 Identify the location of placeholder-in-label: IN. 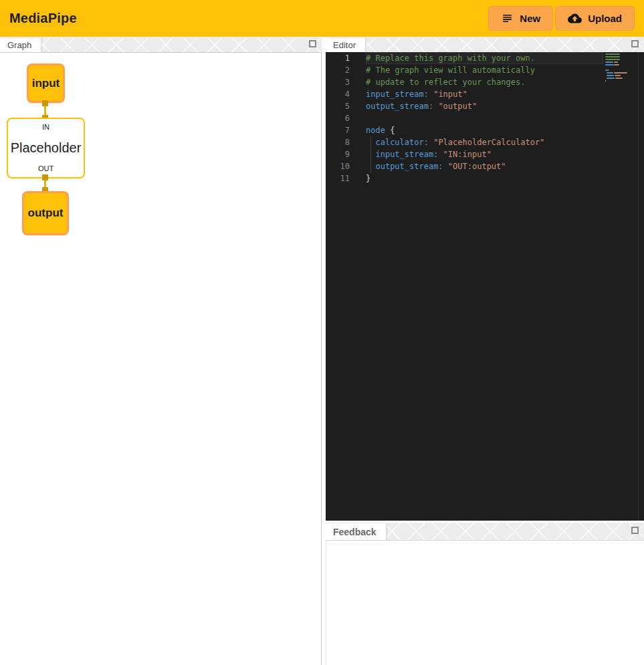
(45, 127).